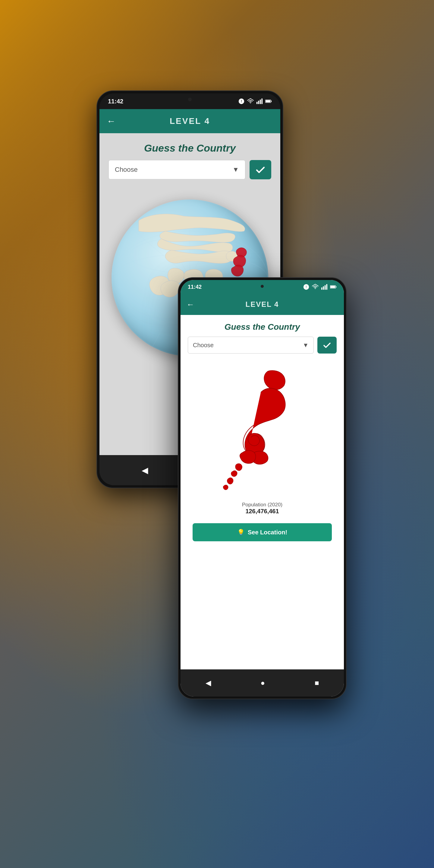  What do you see at coordinates (260, 170) in the screenshot?
I see `phone1-checkmark-icon` at bounding box center [260, 170].